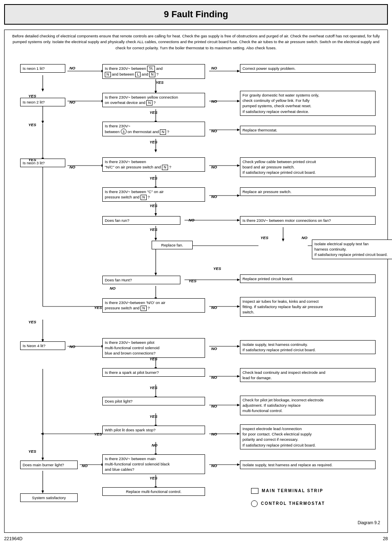 The height and width of the screenshot is (555, 392). I want to click on q-main-solenoid: Is there 230V~ between mainmulti-functio…, so click(154, 464).